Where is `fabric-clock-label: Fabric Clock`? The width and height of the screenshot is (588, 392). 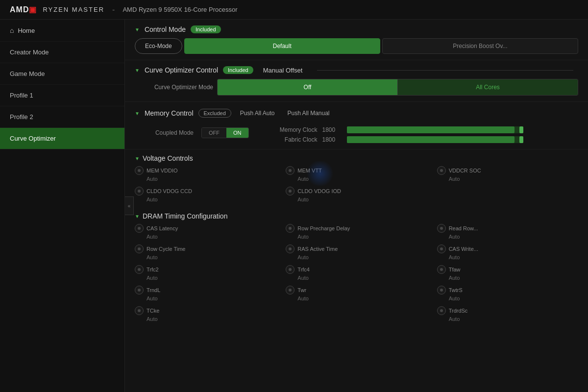
fabric-clock-label: Fabric Clock is located at coordinates (288, 140).